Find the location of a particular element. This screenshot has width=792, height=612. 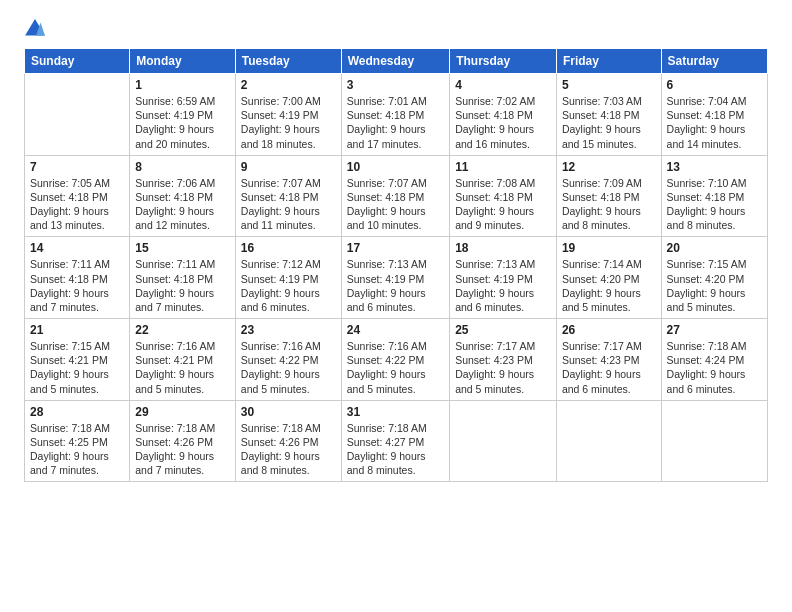

calendar-cell: 18Sunrise: 7:13 AMSunset: 4:19 PMDayligh… is located at coordinates (504, 278).